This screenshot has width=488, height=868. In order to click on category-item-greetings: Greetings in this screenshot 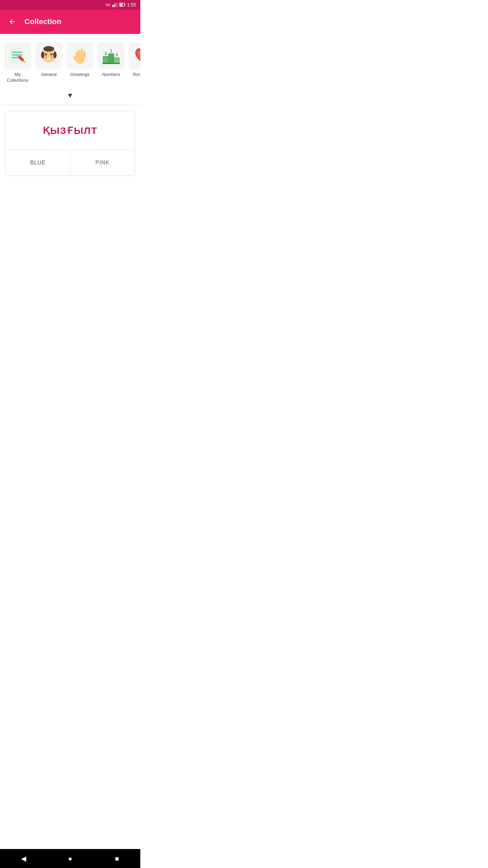, I will do `click(80, 60)`.